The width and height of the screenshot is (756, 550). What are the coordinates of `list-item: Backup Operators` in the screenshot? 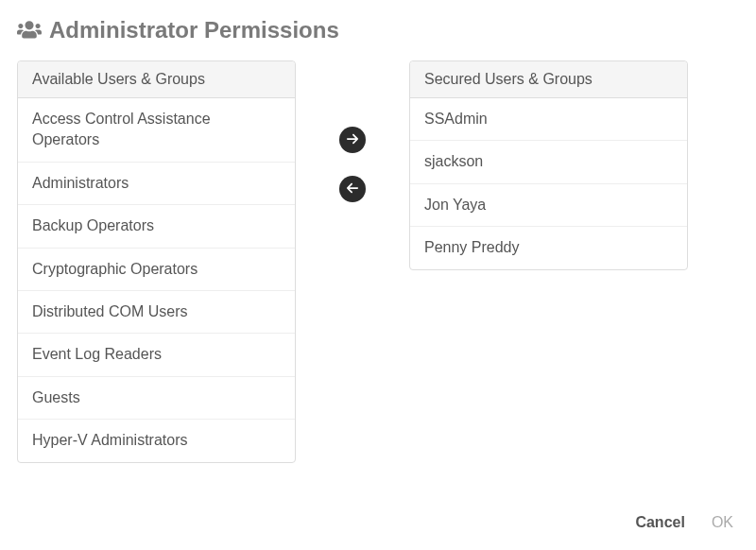 It's located at (157, 227).